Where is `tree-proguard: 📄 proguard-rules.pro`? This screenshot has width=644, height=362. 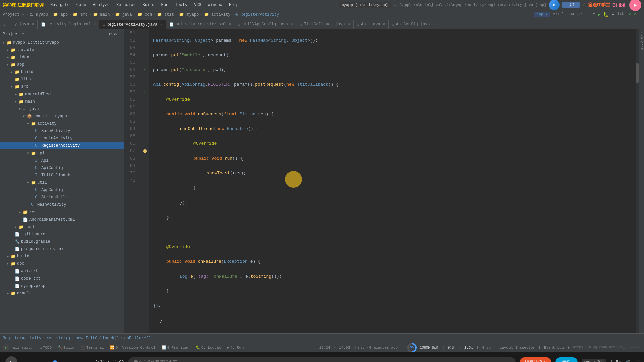 tree-proguard: 📄 proguard-rules.pro is located at coordinates (62, 249).